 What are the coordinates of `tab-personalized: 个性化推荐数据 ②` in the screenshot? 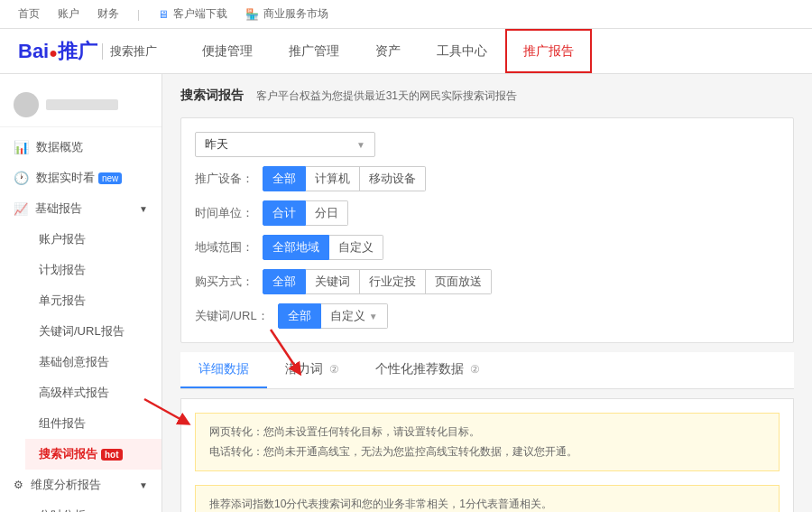 It's located at (428, 370).